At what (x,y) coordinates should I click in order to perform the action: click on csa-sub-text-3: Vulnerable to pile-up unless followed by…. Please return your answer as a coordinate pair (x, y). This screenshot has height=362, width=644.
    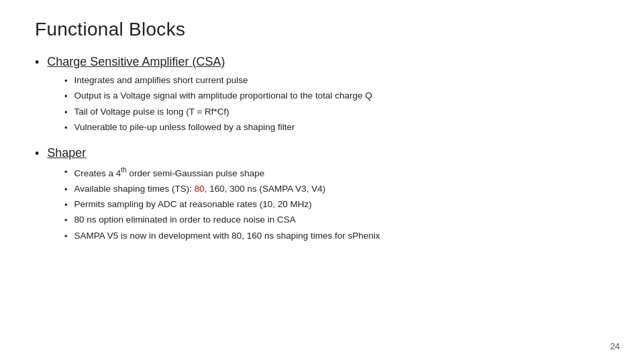
    Looking at the image, I should click on (185, 127).